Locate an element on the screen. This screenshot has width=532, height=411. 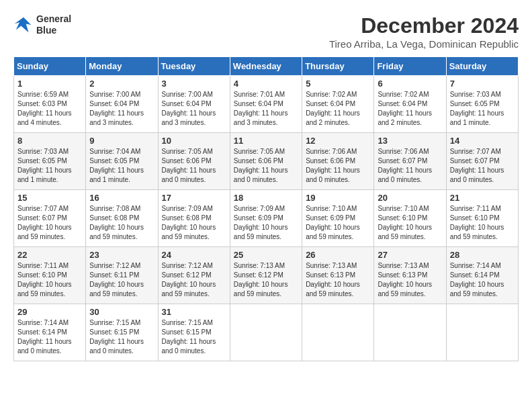
day-number: 17 is located at coordinates (194, 197).